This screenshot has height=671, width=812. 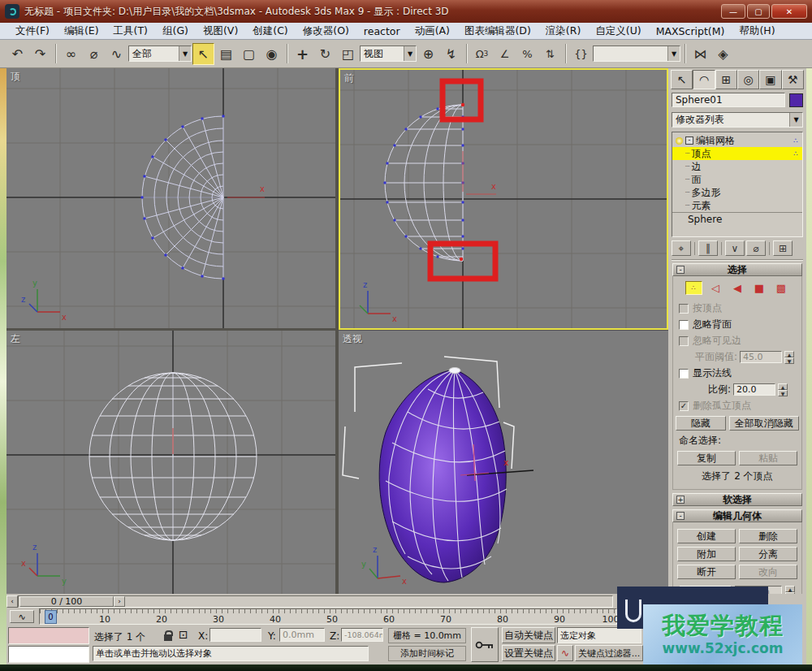 What do you see at coordinates (429, 54) in the screenshot?
I see `use-center-icon: ⊕` at bounding box center [429, 54].